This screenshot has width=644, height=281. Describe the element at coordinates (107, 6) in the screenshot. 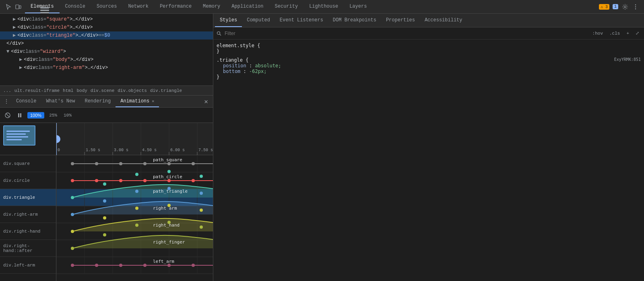

I see `tab-sources: Sources` at that location.